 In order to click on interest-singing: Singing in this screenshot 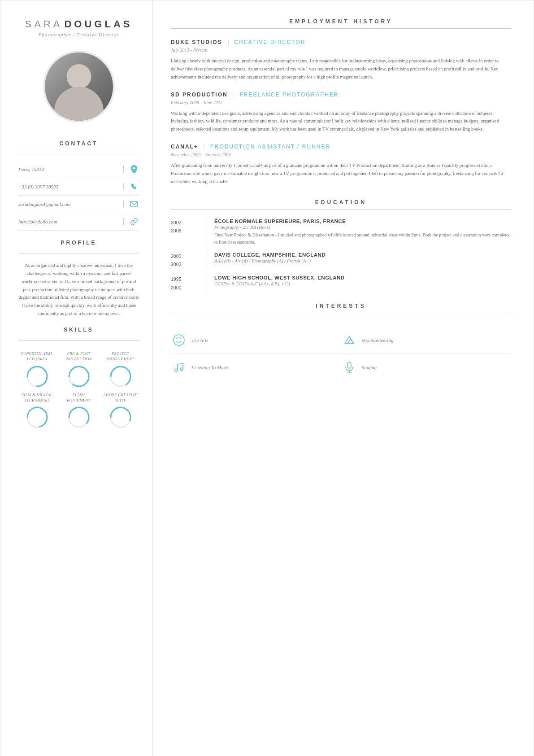, I will do `click(426, 367)`.